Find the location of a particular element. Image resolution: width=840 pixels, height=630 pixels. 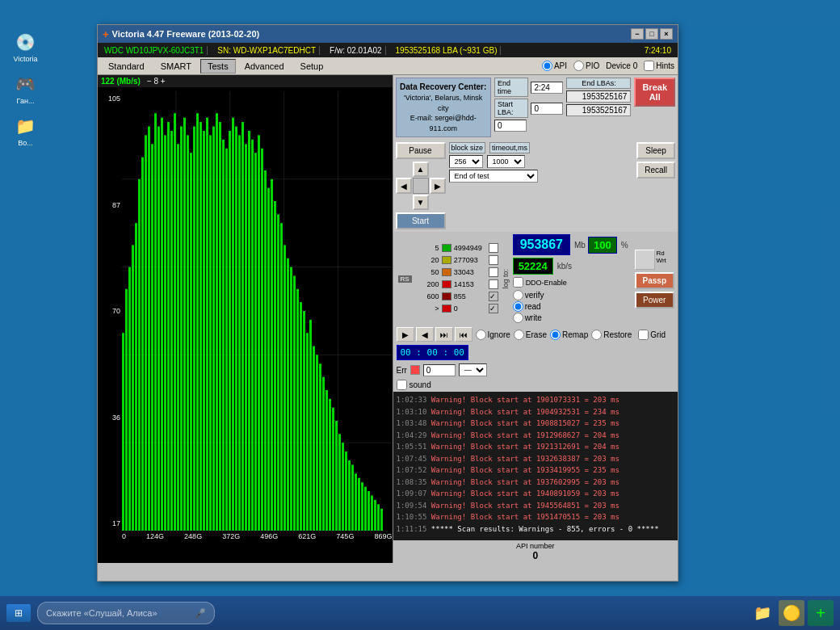

vertical-label: log to: is located at coordinates (506, 279).